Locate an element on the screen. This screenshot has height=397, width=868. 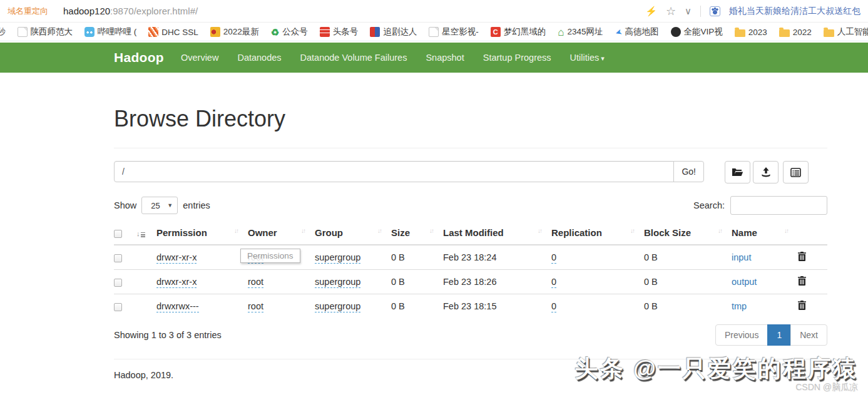
bookmark-item: 陕西师范大 is located at coordinates (45, 32).